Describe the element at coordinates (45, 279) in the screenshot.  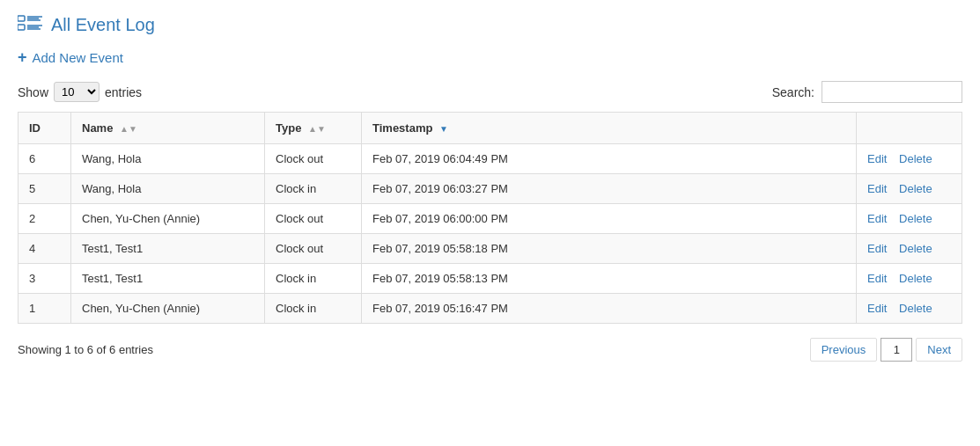
I see `cell-id: 3` at that location.